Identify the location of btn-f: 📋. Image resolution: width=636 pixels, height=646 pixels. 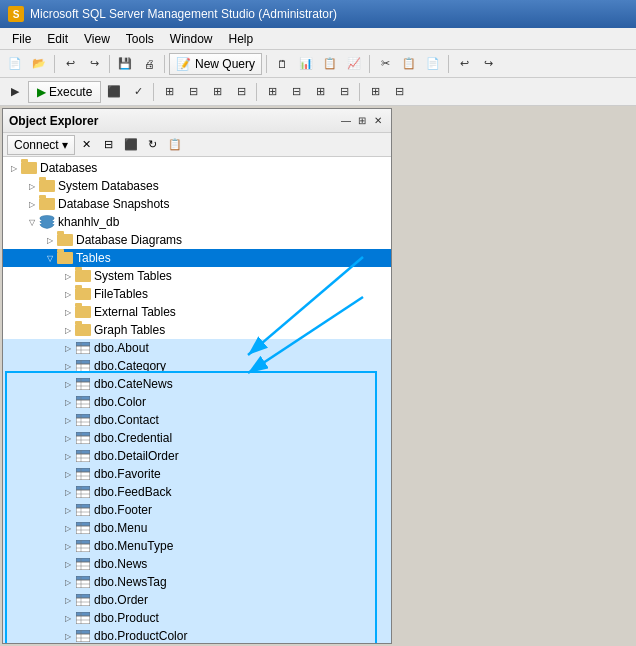
(409, 64).